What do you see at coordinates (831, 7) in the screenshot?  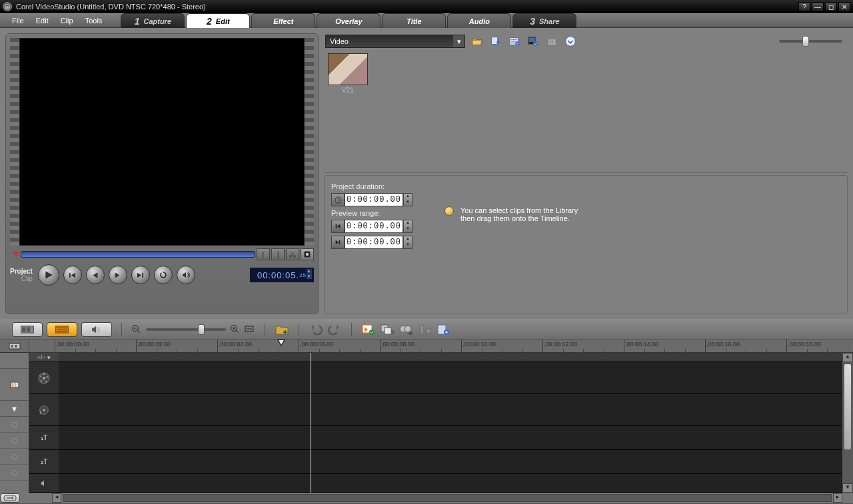 I see `maximize-button: ◻` at bounding box center [831, 7].